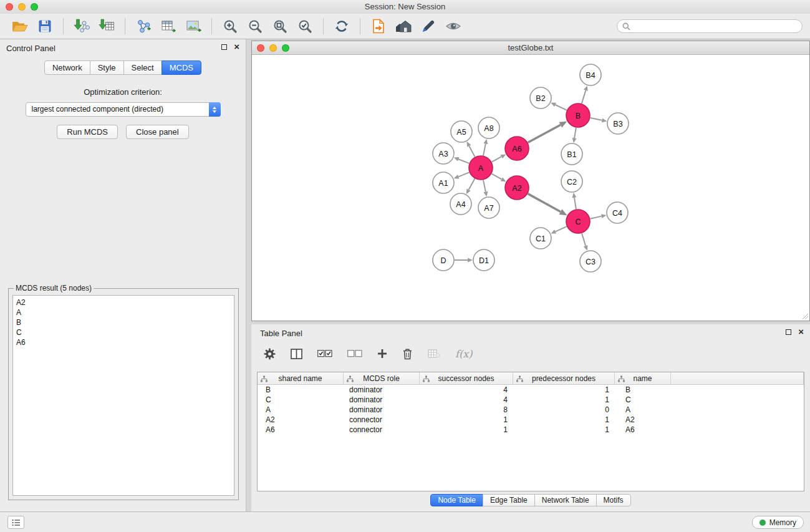 This screenshot has width=810, height=532. Describe the element at coordinates (20, 26) in the screenshot. I see `open-file-button` at that location.